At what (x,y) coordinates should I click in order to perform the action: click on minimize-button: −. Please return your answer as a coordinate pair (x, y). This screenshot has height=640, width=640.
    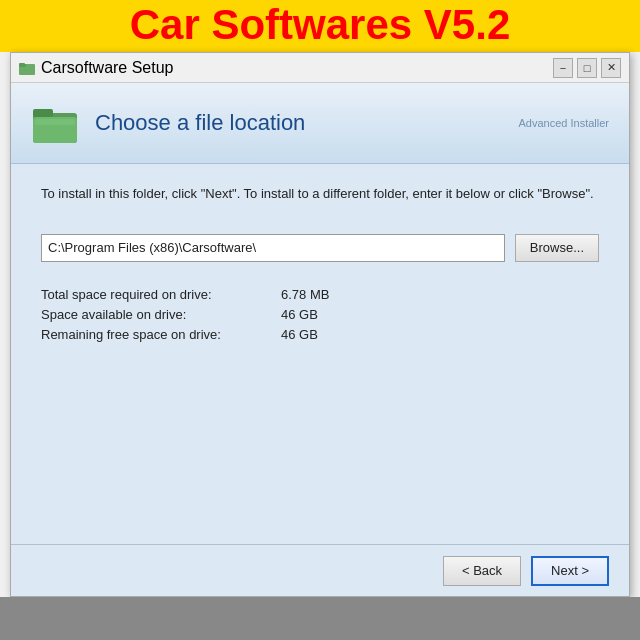
    Looking at the image, I should click on (563, 68).